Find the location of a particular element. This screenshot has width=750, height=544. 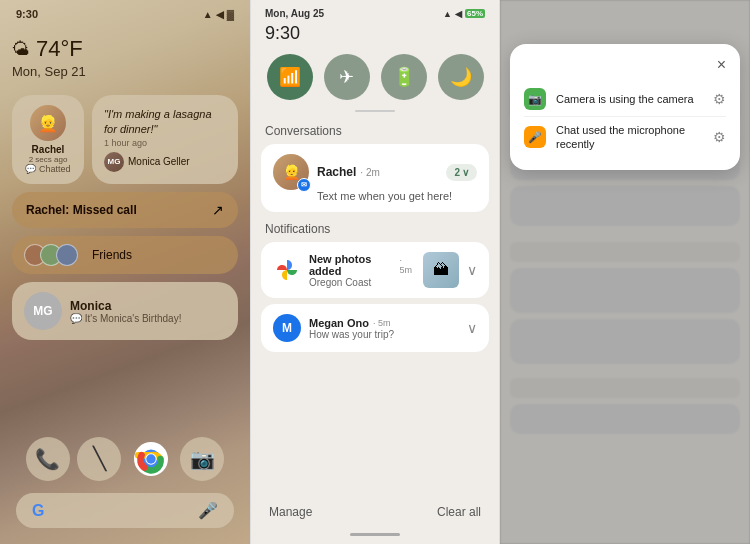

donotdisturb-toggle: 🌙 is located at coordinates (461, 77).